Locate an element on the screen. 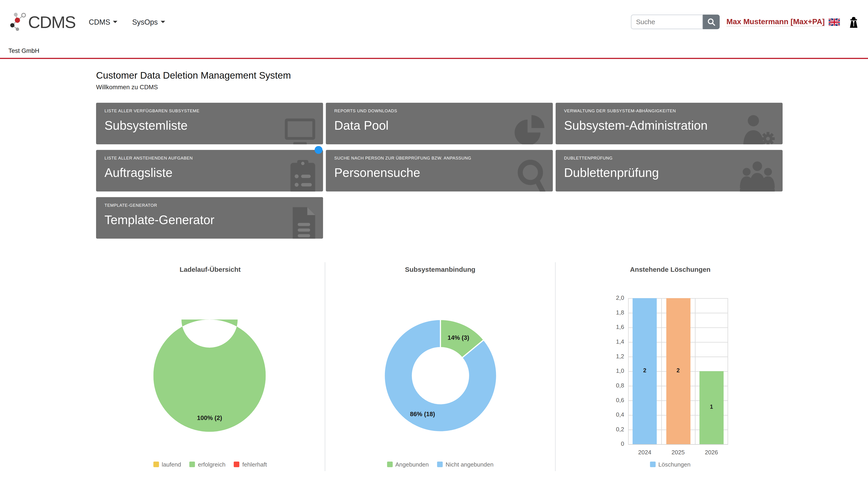  cdms-logo: CDMS is located at coordinates (43, 22).